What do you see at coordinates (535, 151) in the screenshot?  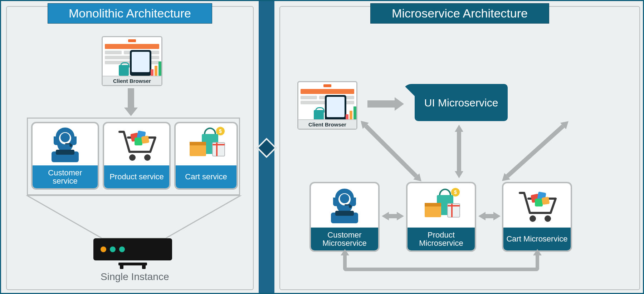 I see `biarrow-diag-right-icon` at bounding box center [535, 151].